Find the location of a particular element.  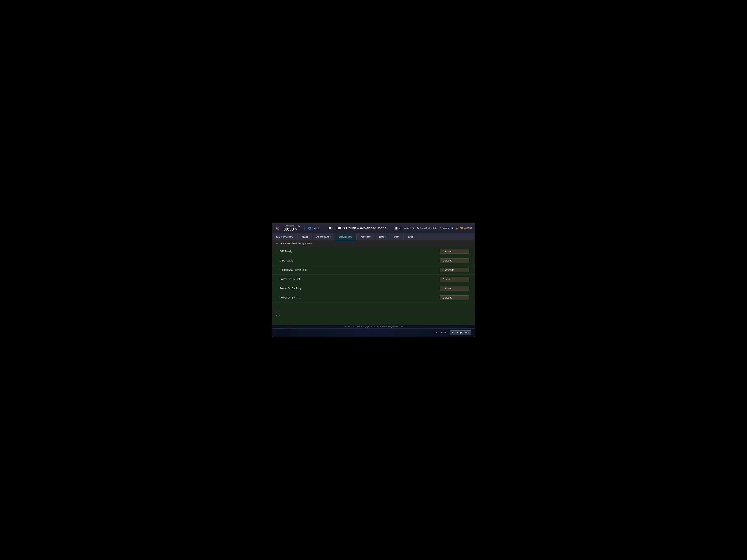

setting-row-erp-ready: ErP Ready Disabled is located at coordinates (374, 251).